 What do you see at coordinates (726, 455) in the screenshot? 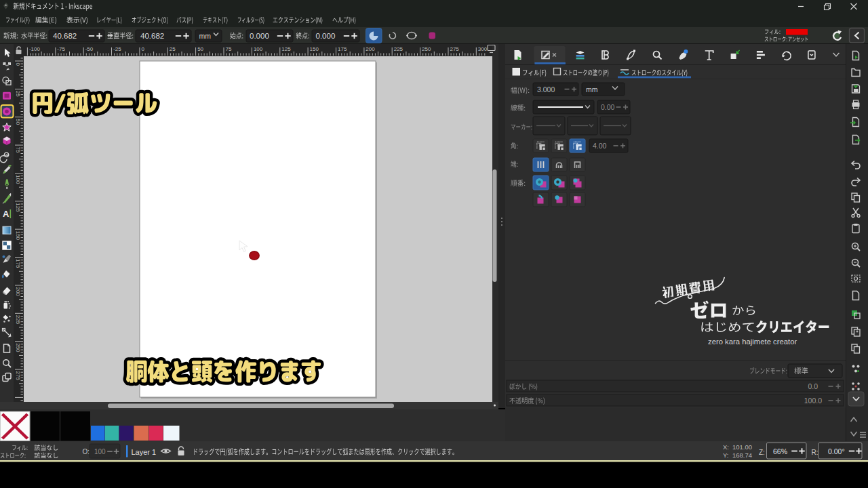
I see `svg-text: Y:` at bounding box center [726, 455].